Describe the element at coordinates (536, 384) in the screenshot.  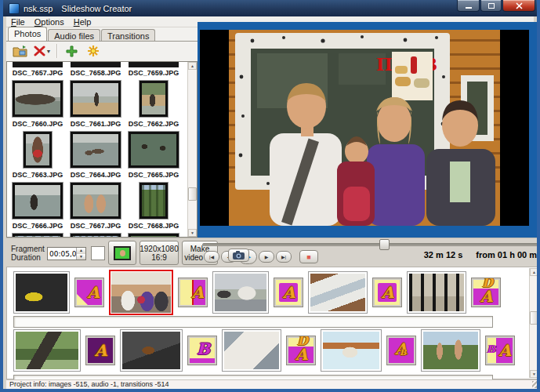
I see `resize-grip` at that location.